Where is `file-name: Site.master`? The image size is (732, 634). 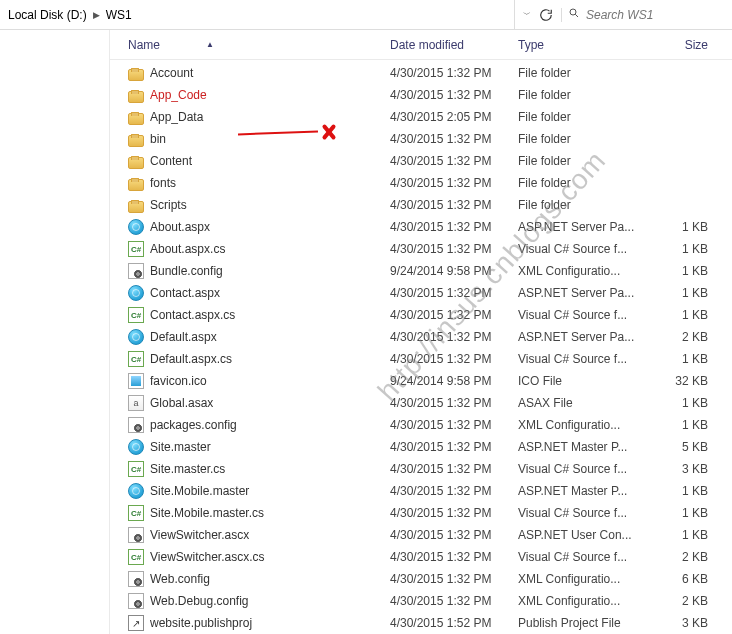
file-name: Site.master is located at coordinates (180, 447).